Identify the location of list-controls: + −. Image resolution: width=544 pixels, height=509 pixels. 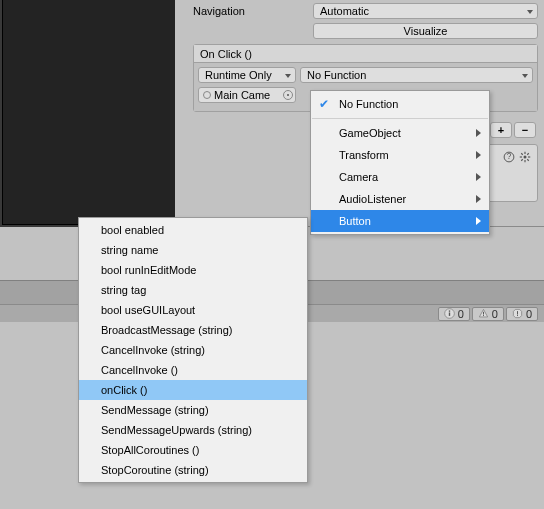
(513, 130).